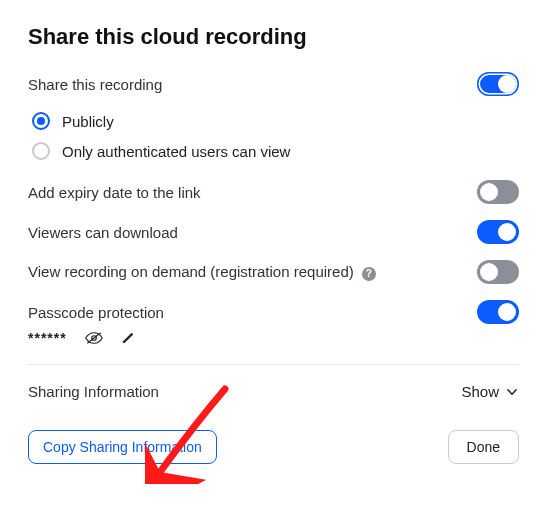 This screenshot has height=512, width=547. I want to click on done-button: Done, so click(484, 447).